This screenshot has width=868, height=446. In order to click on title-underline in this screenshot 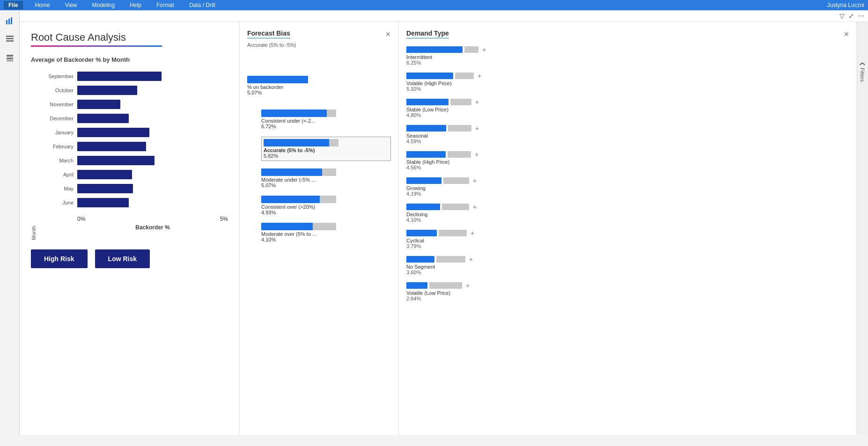, I will do `click(96, 46)`.